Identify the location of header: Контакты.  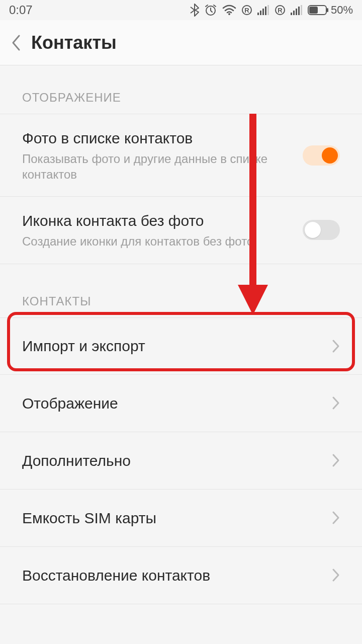
(181, 43).